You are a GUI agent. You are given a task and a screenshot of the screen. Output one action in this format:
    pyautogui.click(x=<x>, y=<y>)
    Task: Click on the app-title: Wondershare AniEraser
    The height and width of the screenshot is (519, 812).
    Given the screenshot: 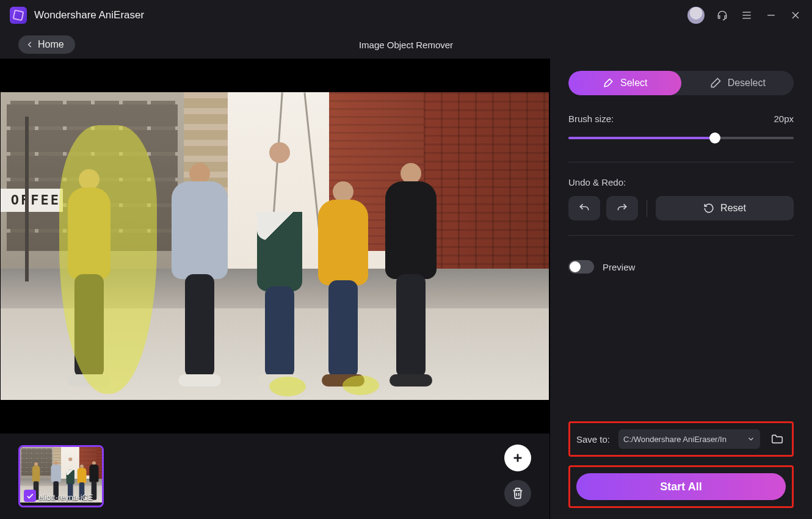 What is the action you would take?
    pyautogui.click(x=89, y=15)
    